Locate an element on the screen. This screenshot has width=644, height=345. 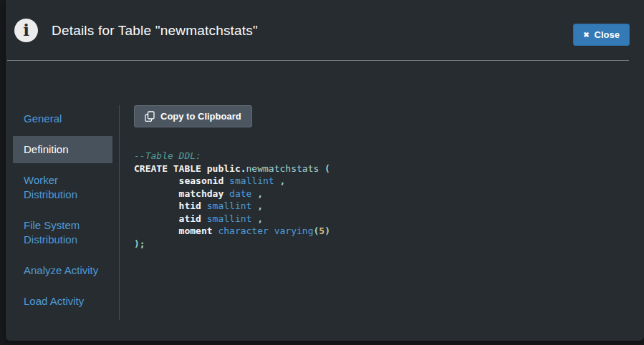
copy-icon is located at coordinates (150, 116).